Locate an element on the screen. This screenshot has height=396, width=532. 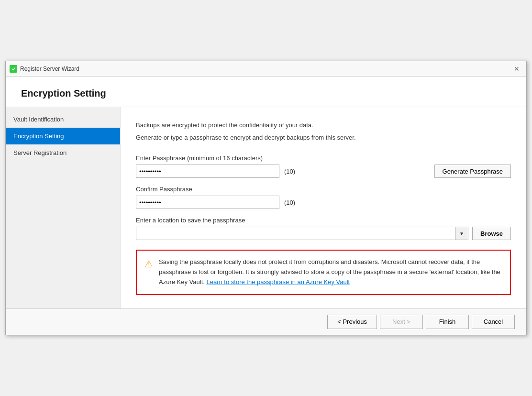
window-title: Register Server Wizard is located at coordinates (50, 69).